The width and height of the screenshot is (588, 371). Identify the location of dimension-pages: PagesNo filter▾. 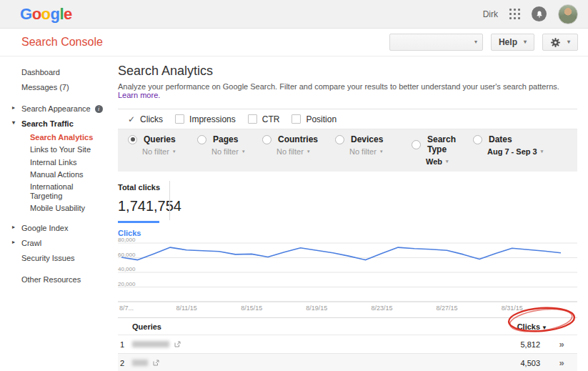
(230, 150).